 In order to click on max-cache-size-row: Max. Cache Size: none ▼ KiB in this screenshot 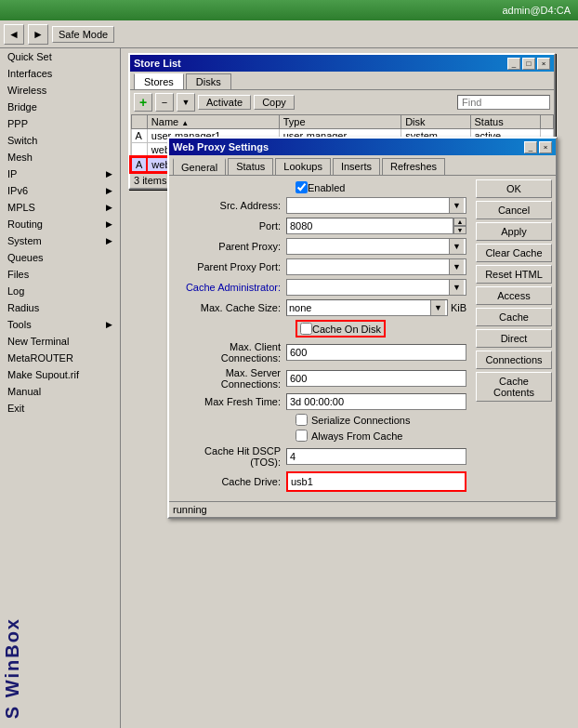, I will do `click(321, 308)`.